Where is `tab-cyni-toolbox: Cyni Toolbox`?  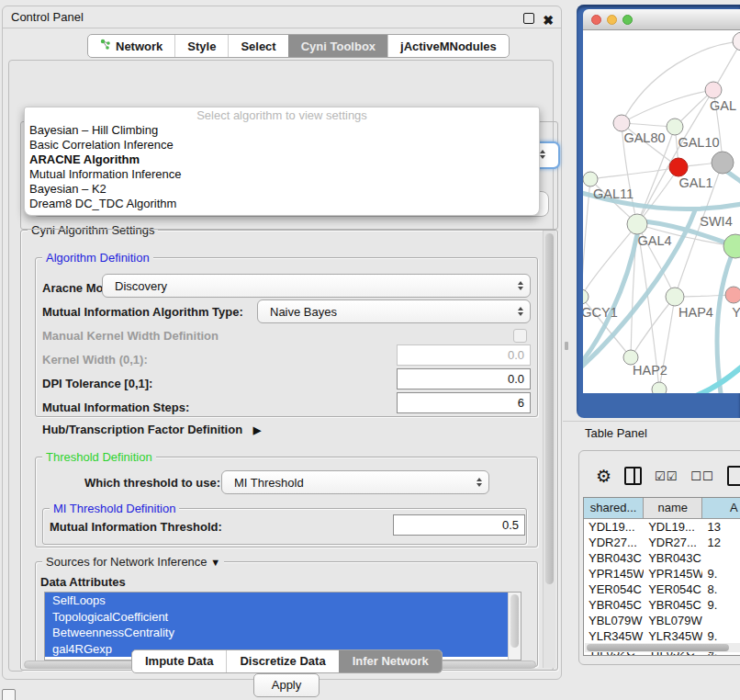 tab-cyni-toolbox: Cyni Toolbox is located at coordinates (338, 46).